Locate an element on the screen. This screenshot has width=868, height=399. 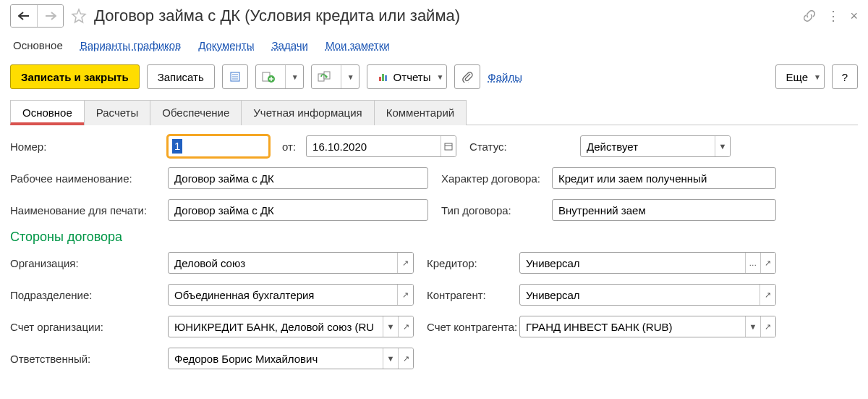
nature-label: Характер договора: is located at coordinates (490, 178).